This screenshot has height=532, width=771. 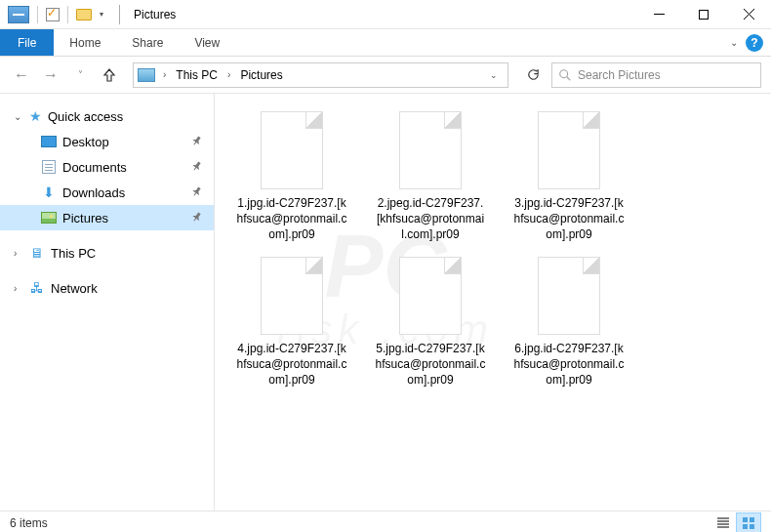 I want to click on file-name: 3.jpg.id-C279F237.[khfsuca@protonmail.co…, so click(x=569, y=219).